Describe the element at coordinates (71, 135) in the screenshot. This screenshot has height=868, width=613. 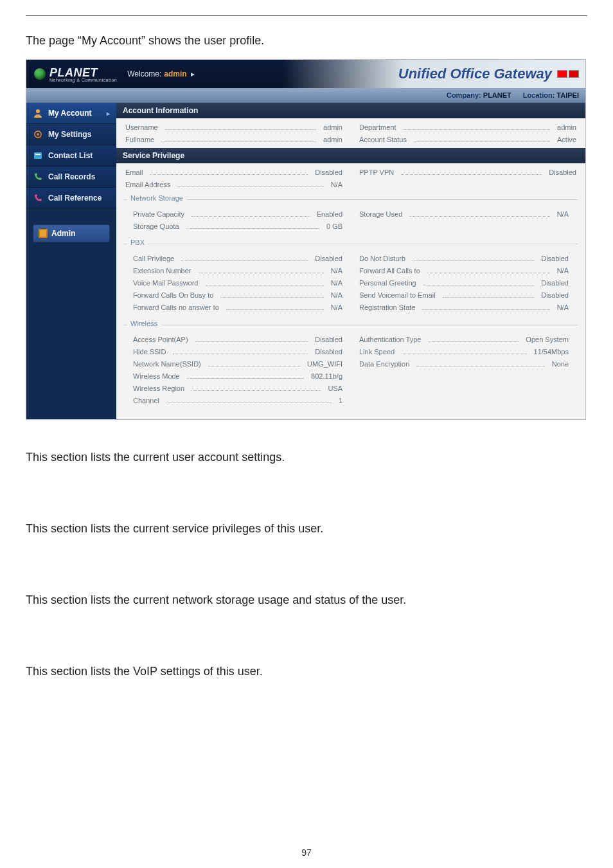
I see `sidebar-item-my-settings: My Settings` at that location.